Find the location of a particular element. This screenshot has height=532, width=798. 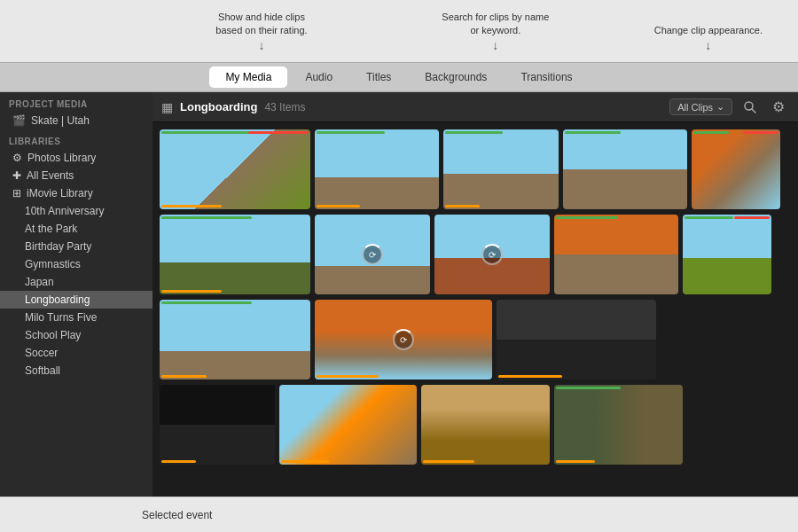

clips-row-3: ⟳ is located at coordinates (475, 340).